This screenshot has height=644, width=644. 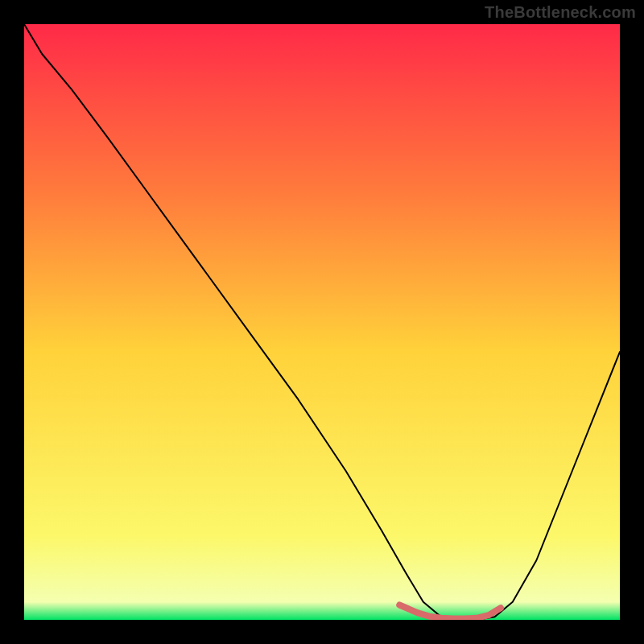 What do you see at coordinates (560, 13) in the screenshot?
I see `watermark-text: TheBottleneck.com` at bounding box center [560, 13].